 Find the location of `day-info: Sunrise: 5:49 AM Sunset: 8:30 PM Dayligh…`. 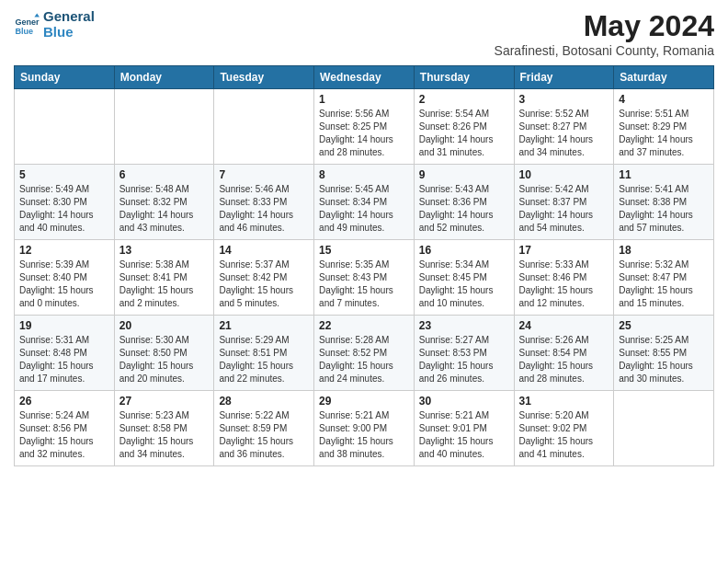

day-info: Sunrise: 5:49 AM Sunset: 8:30 PM Dayligh… is located at coordinates (64, 209).